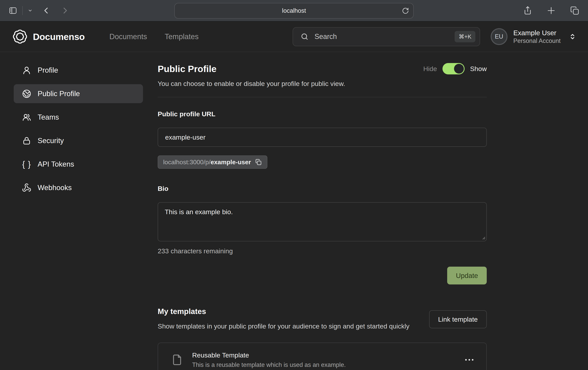  Describe the element at coordinates (322, 222) in the screenshot. I see `bio-textarea: This is an example bio.` at that location.